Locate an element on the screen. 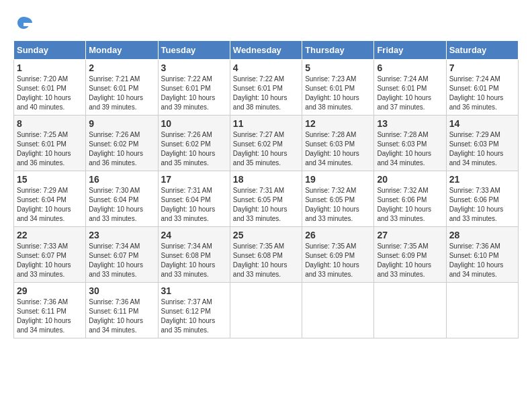 The height and width of the screenshot is (411, 532). day-info: Sunrise: 7:35 AMSunset: 6:08 PMDaylight:… is located at coordinates (266, 261).